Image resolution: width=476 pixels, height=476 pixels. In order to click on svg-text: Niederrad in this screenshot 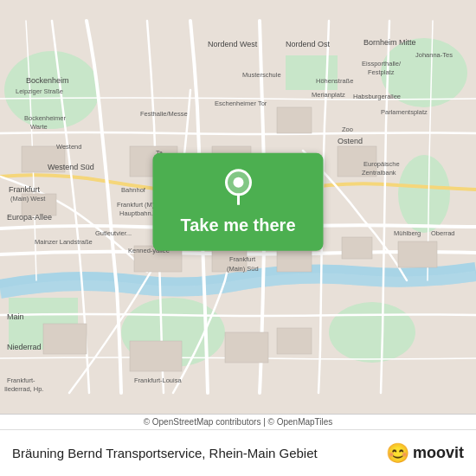, I will do `click(24, 347)`.